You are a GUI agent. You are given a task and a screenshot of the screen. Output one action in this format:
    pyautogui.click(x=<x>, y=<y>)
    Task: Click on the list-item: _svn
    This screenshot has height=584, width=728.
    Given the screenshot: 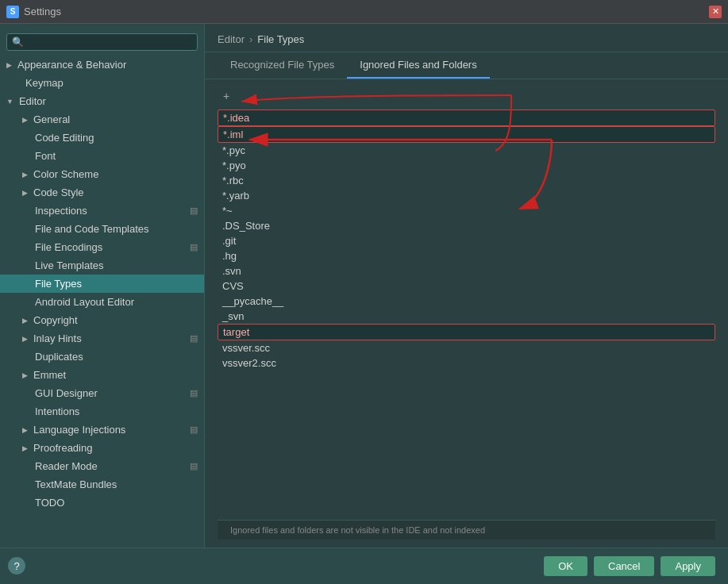 What is the action you would take?
    pyautogui.click(x=467, y=316)
    